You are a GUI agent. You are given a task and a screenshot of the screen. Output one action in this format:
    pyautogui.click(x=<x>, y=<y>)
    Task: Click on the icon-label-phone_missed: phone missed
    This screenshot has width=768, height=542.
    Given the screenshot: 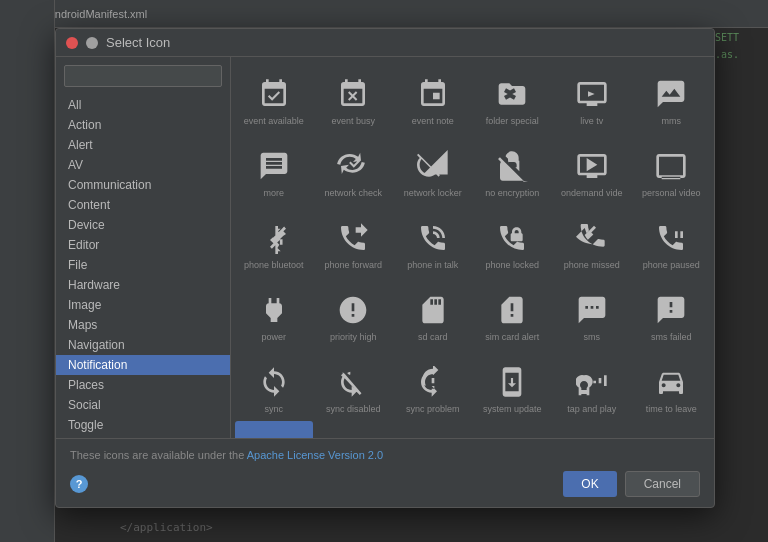 What is the action you would take?
    pyautogui.click(x=592, y=266)
    